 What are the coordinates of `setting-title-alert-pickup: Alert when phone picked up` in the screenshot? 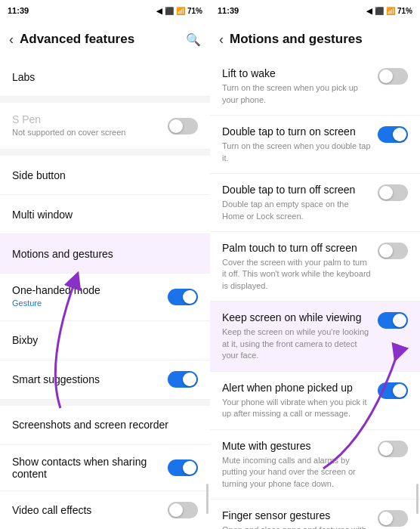 It's located at (297, 388).